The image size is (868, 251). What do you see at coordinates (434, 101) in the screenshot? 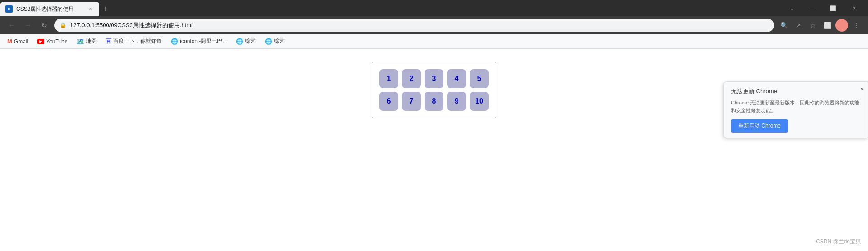
I see `grid-row-2: 6 7 8 9 10` at bounding box center [434, 101].